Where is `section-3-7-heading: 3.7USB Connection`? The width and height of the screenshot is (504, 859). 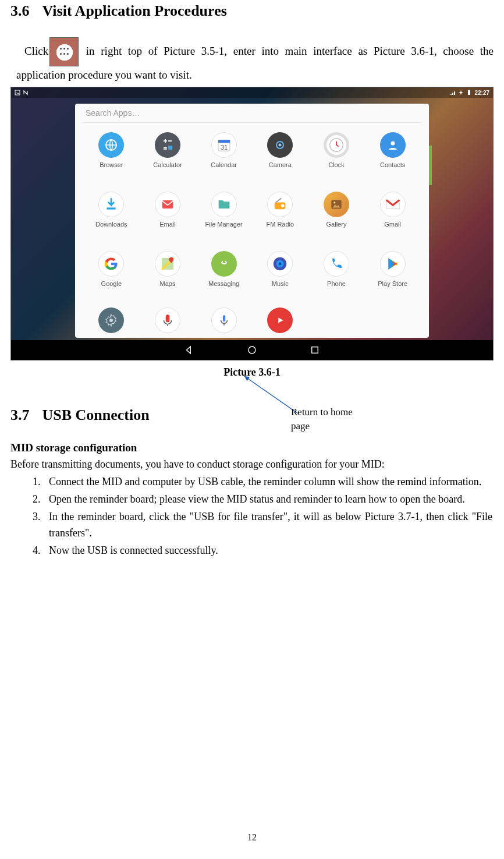 section-3-7-heading: 3.7USB Connection is located at coordinates (252, 415).